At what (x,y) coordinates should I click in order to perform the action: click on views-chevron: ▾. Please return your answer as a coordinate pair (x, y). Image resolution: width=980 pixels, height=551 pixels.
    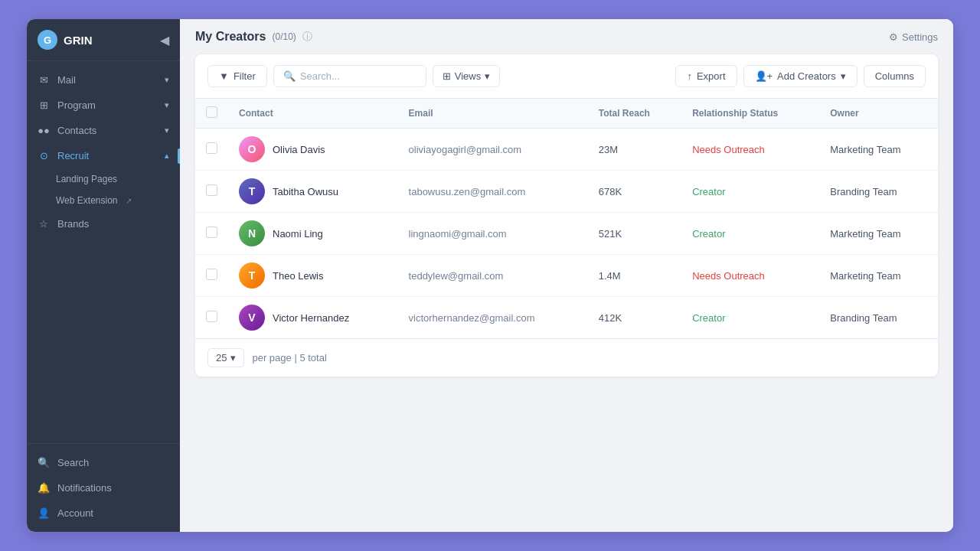
    Looking at the image, I should click on (487, 77).